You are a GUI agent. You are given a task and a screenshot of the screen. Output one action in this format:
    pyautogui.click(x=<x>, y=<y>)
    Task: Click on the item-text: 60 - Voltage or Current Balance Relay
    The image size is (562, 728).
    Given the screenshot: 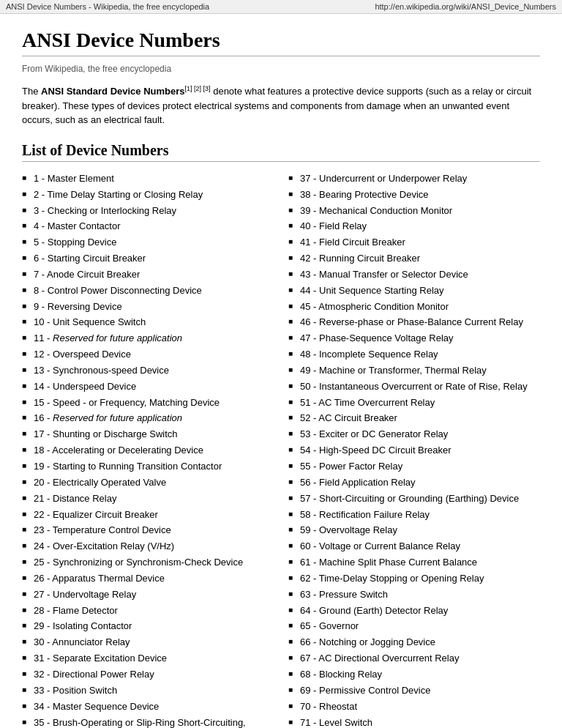 What is the action you would take?
    pyautogui.click(x=420, y=546)
    